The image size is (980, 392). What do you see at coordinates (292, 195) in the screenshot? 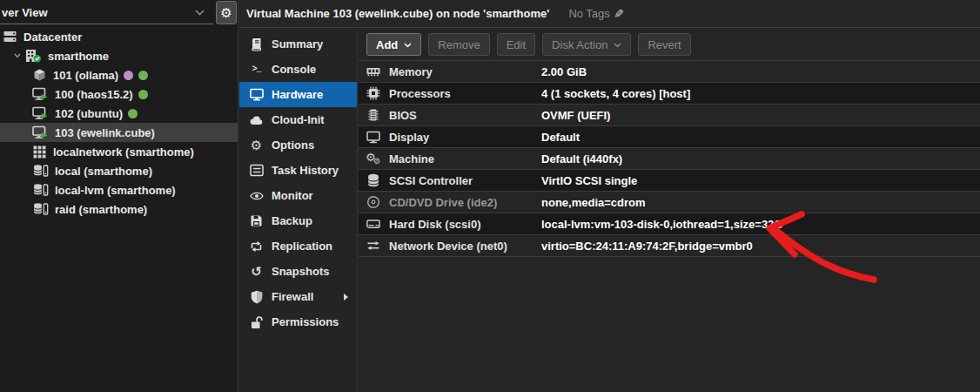
I see `menu-item-label: Monitor` at bounding box center [292, 195].